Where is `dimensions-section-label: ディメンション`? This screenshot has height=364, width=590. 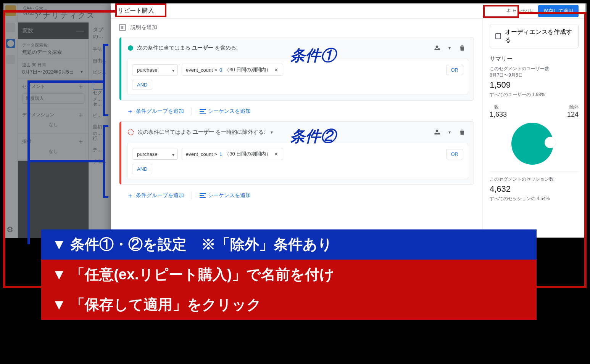 dimensions-section-label: ディメンション is located at coordinates (38, 115).